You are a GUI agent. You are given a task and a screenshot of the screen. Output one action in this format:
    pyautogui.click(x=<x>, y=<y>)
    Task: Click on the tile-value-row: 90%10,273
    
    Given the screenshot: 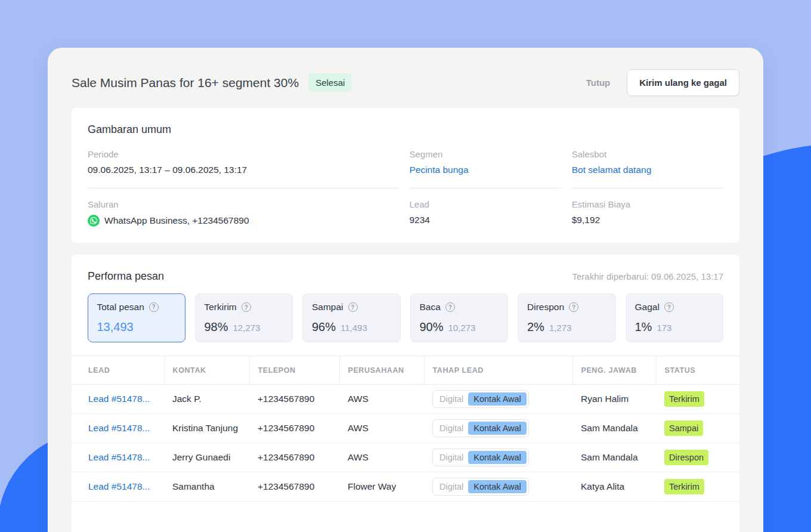 What is the action you would take?
    pyautogui.click(x=459, y=327)
    